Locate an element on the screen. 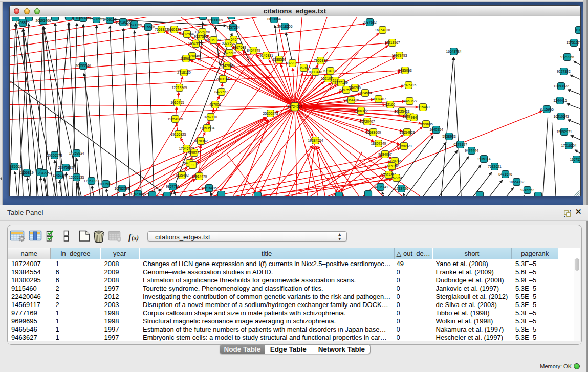 The image size is (588, 372). svg-text: 17359934 is located at coordinates (76, 152).